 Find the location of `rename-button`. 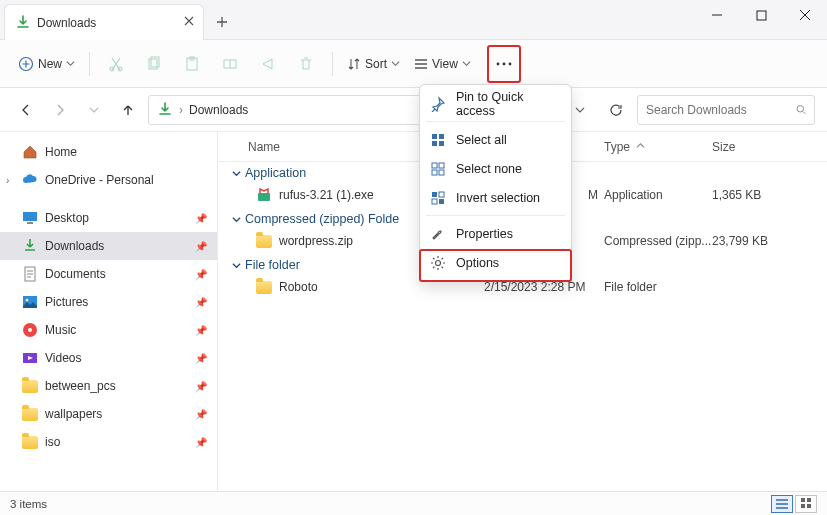

rename-button is located at coordinates (230, 64).